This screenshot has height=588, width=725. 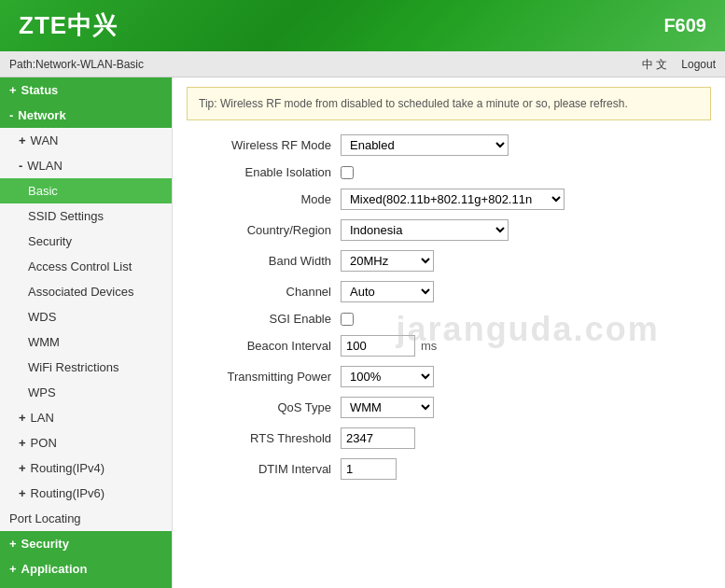 I want to click on sidebar-item-routing-ipv4: + Routing(IPv4), so click(x=86, y=469).